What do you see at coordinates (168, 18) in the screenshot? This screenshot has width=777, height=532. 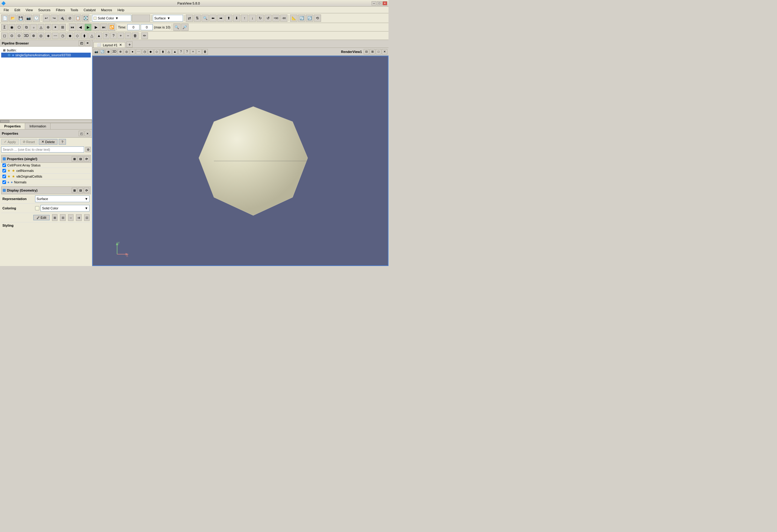 I see `surface-dropdown: Surface ▼` at bounding box center [168, 18].